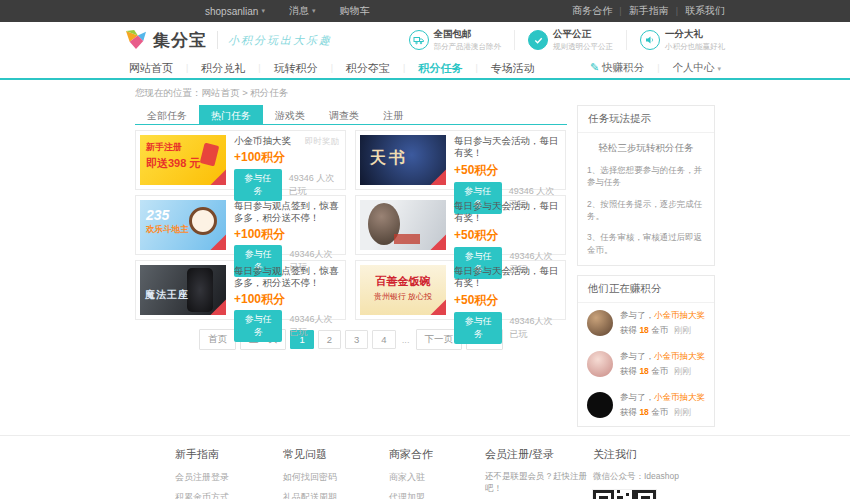 The height and width of the screenshot is (499, 850). I want to click on nav-play-points: 玩转积分, so click(296, 68).